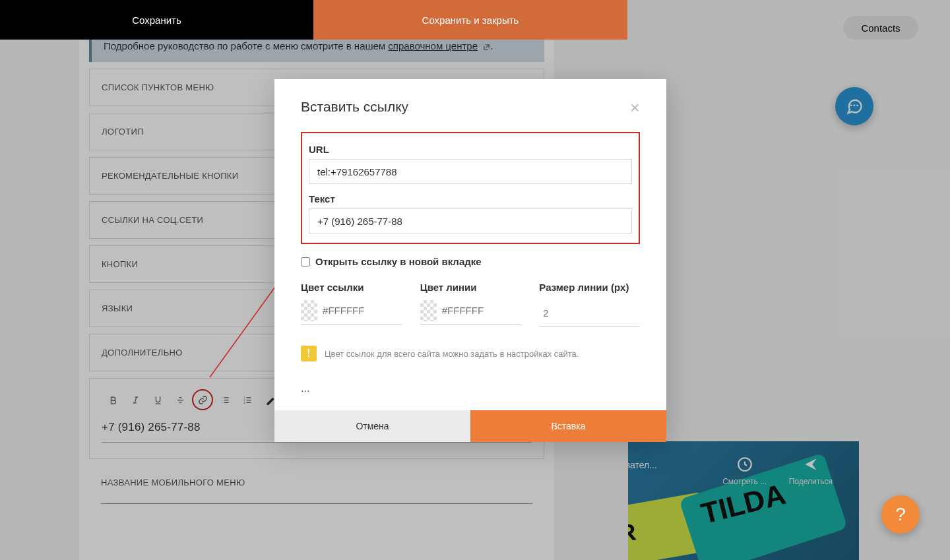  What do you see at coordinates (470, 221) in the screenshot?
I see `text-input` at bounding box center [470, 221].